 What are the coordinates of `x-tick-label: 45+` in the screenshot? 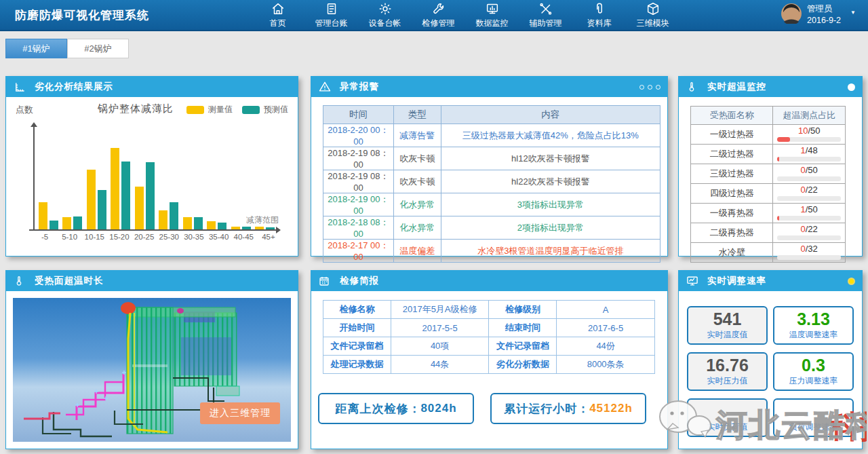 It's located at (269, 237).